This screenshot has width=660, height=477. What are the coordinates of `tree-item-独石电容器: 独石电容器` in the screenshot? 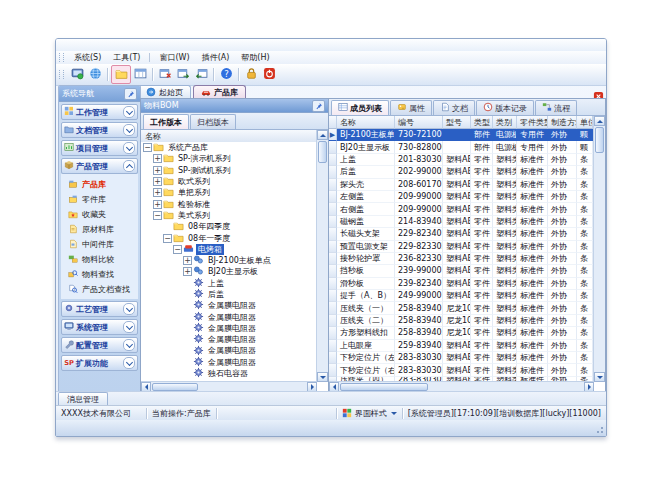 It's located at (229, 374).